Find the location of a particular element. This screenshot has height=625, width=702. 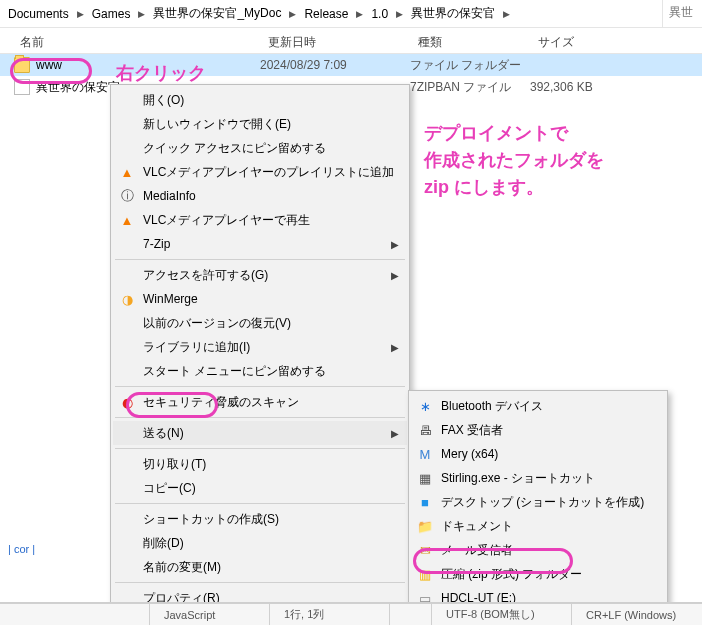

status-language: JavaScript is located at coordinates (210, 614).